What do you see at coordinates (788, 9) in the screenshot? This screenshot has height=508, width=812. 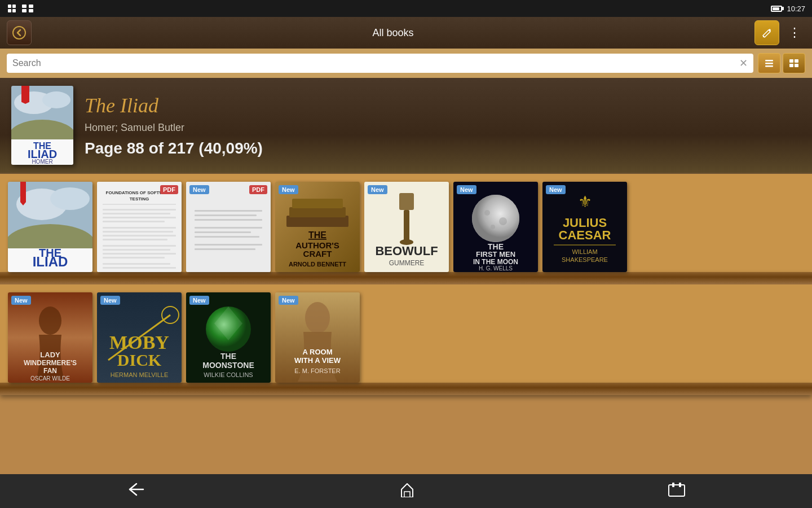 I see `status-bar-right: 10:27` at bounding box center [788, 9].